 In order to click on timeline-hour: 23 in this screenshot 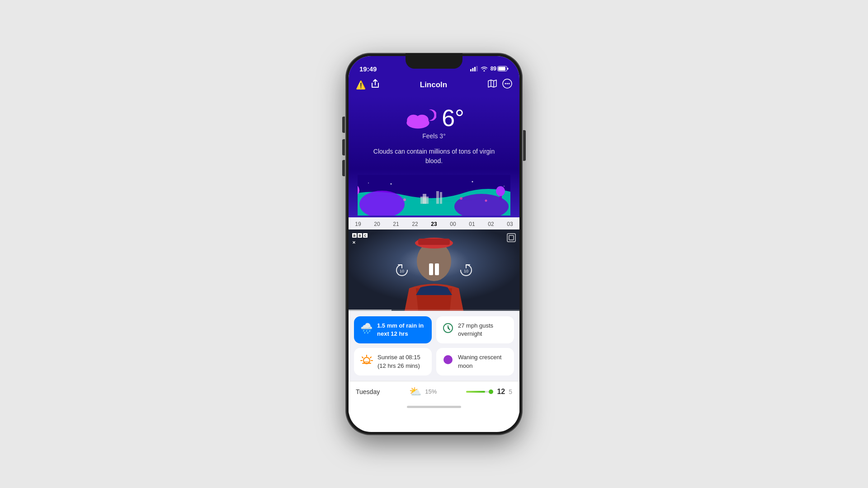, I will do `click(434, 224)`.